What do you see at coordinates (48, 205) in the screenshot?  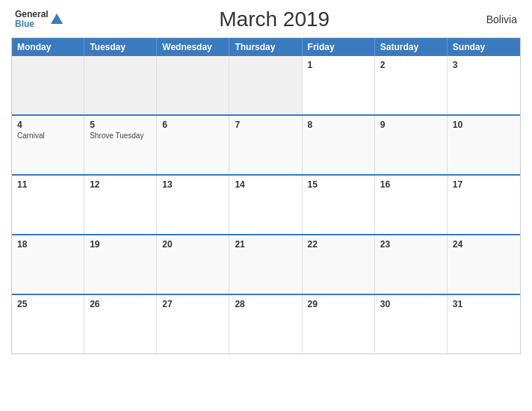 I see `day-cell-11: 11` at bounding box center [48, 205].